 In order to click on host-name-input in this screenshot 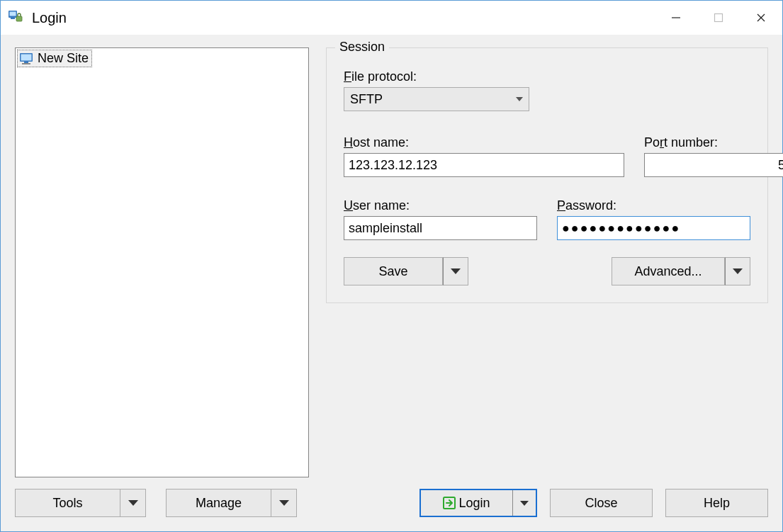, I will do `click(484, 165)`.